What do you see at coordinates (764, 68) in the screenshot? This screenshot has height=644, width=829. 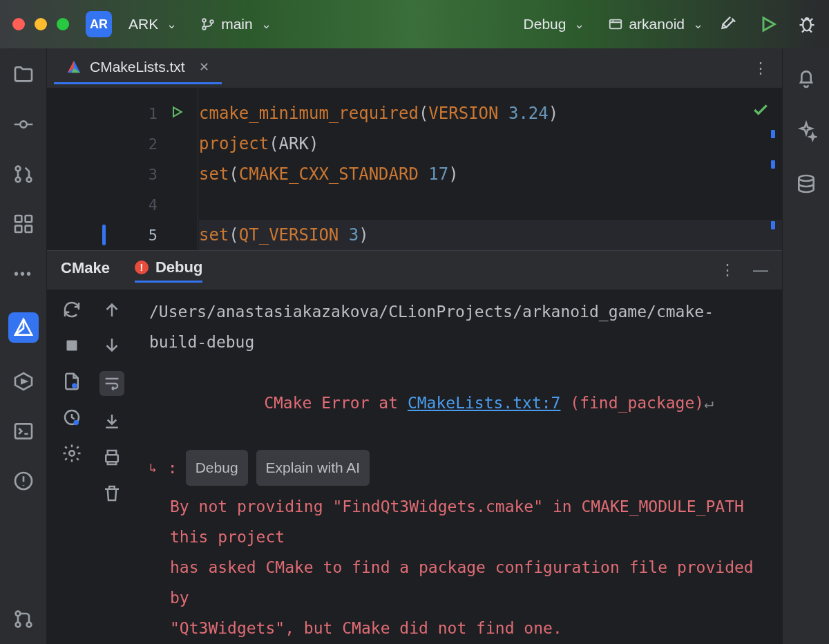 I see `tab-menu-icon: ⋮` at bounding box center [764, 68].